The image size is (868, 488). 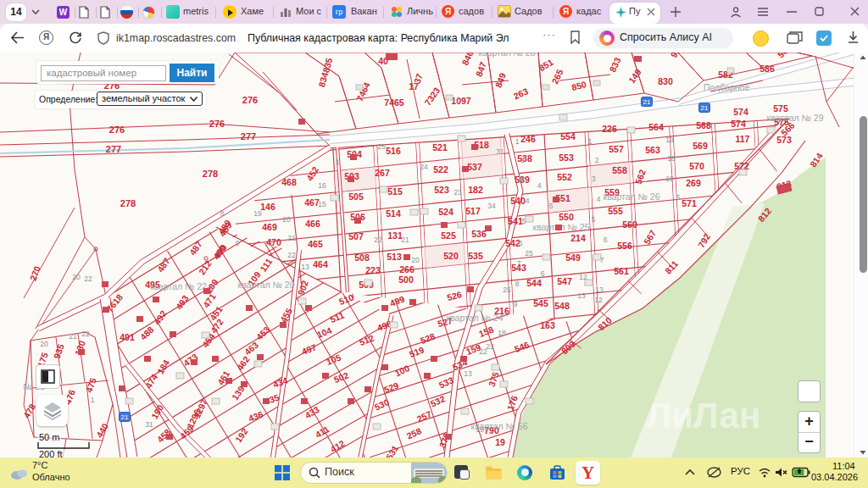 I want to click on svg-text: 12, so click(x=598, y=300).